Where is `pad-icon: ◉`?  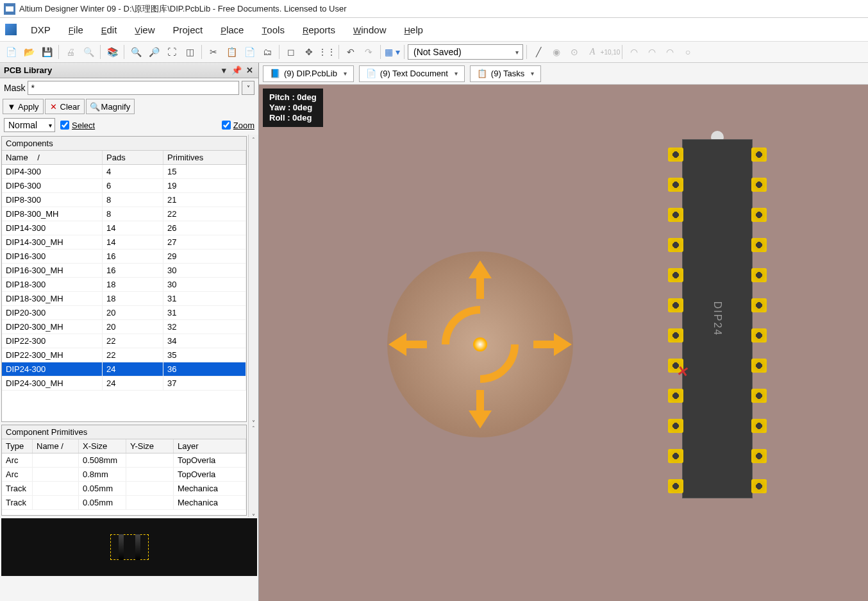 pad-icon: ◉ is located at coordinates (556, 52).